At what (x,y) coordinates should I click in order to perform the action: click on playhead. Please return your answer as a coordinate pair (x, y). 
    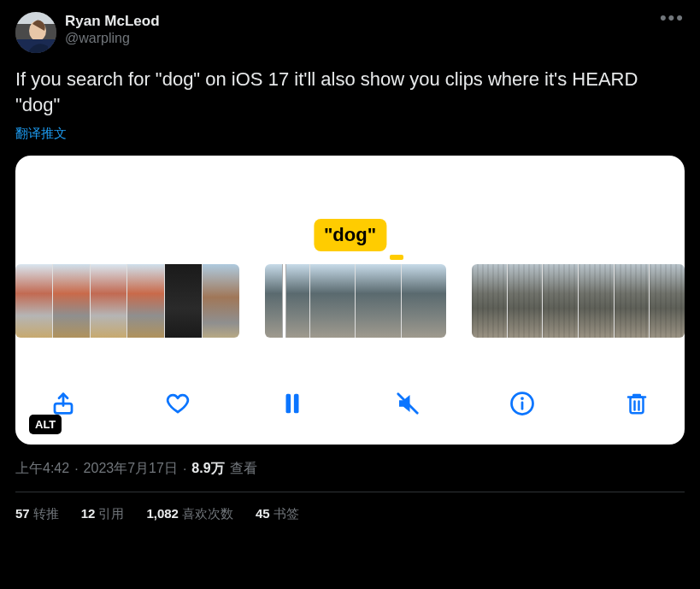
    Looking at the image, I should click on (284, 301).